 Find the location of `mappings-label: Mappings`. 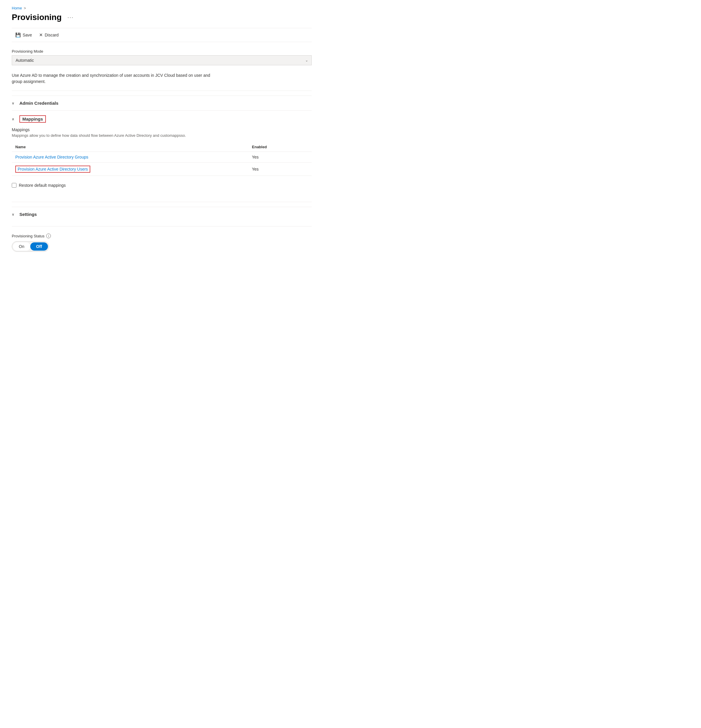

mappings-label: Mappings is located at coordinates (162, 130).